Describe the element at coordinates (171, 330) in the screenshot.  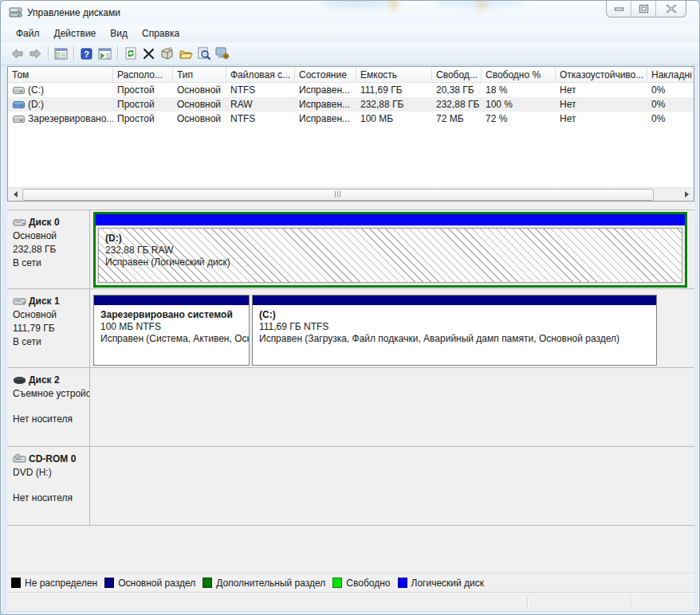
I see `partition-block: Зарезервировано системой100 МБ NTFSИспра…` at that location.